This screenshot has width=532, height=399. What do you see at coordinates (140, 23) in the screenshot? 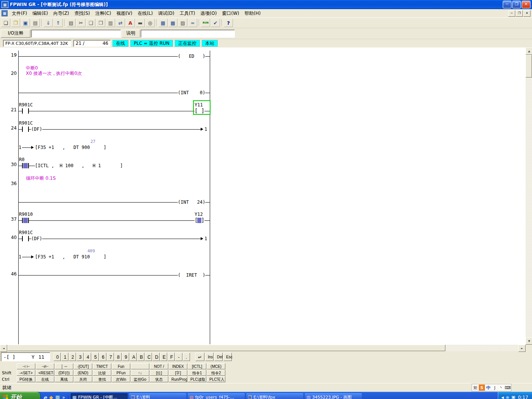
I see `box-edit-button: ▬` at bounding box center [140, 23].